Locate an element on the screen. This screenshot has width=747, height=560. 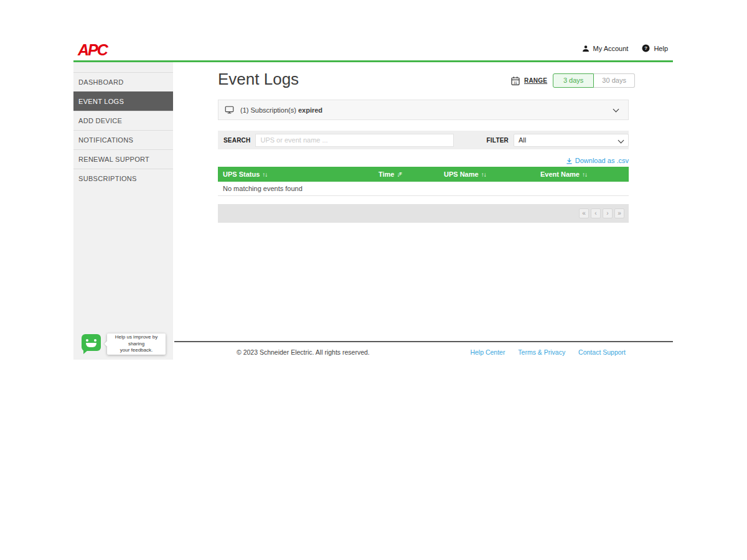
help-center-link: Help Center is located at coordinates (487, 352).